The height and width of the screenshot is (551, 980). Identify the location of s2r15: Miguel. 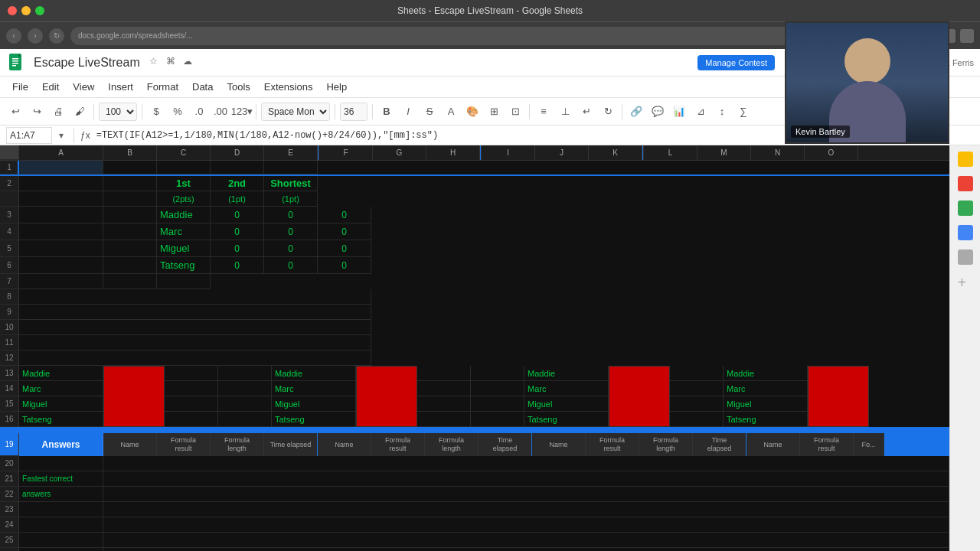
(314, 404).